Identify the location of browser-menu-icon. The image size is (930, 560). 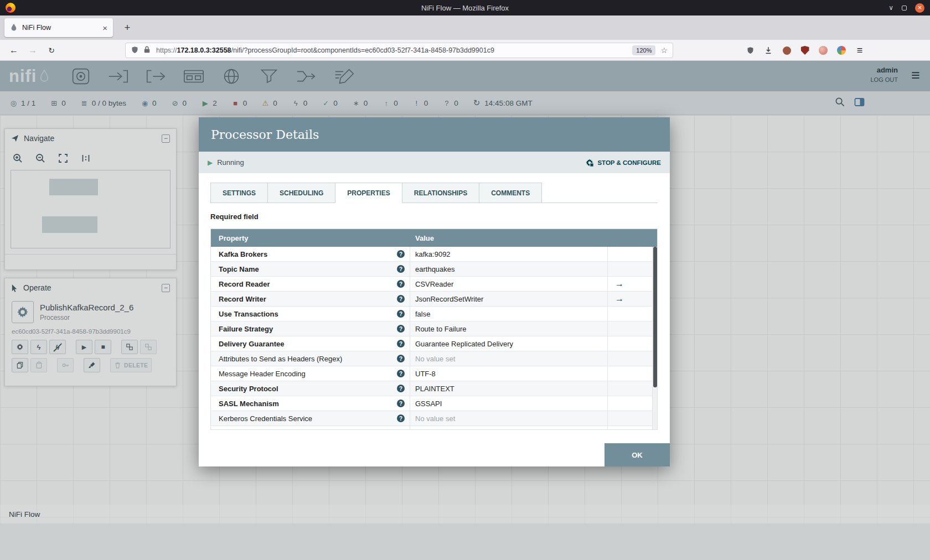
(860, 50).